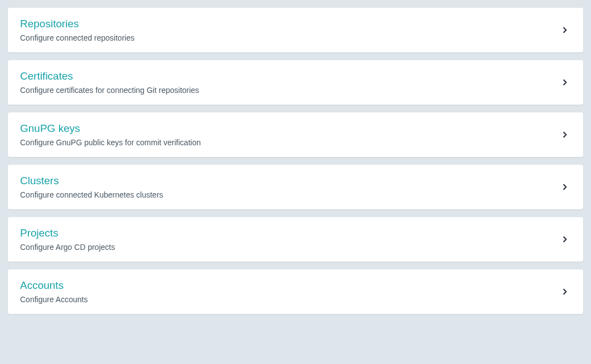 The width and height of the screenshot is (591, 364). I want to click on card-content: Accounts Configure Accounts, so click(291, 292).